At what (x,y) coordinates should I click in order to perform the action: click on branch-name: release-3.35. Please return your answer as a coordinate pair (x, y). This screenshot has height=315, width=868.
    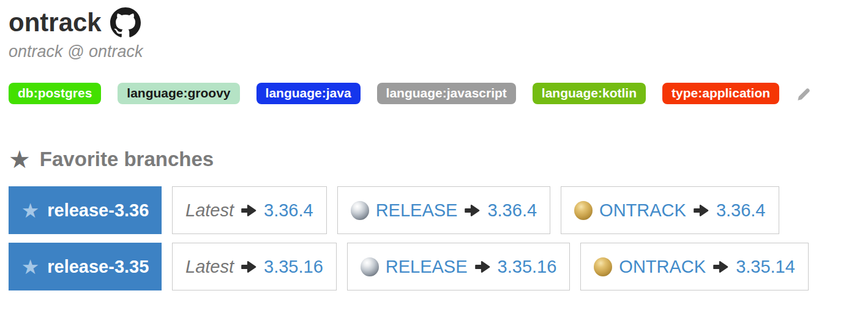
    Looking at the image, I should click on (98, 267).